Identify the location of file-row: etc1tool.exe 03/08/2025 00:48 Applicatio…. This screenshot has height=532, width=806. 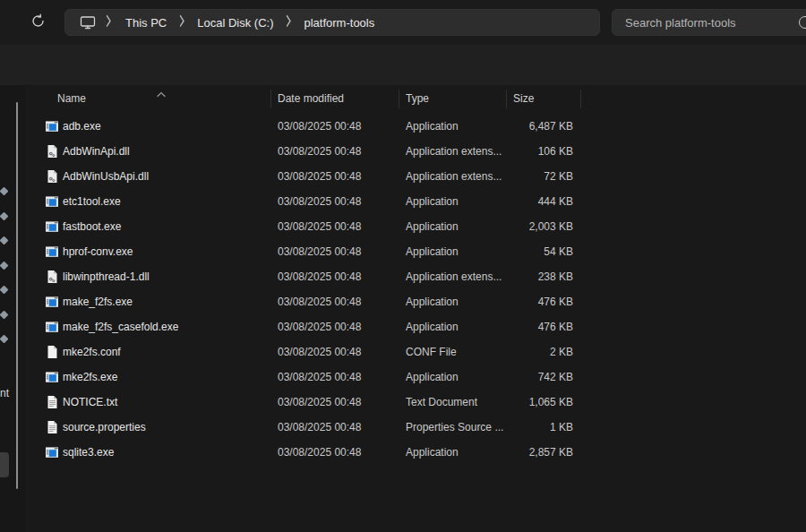
(416, 202).